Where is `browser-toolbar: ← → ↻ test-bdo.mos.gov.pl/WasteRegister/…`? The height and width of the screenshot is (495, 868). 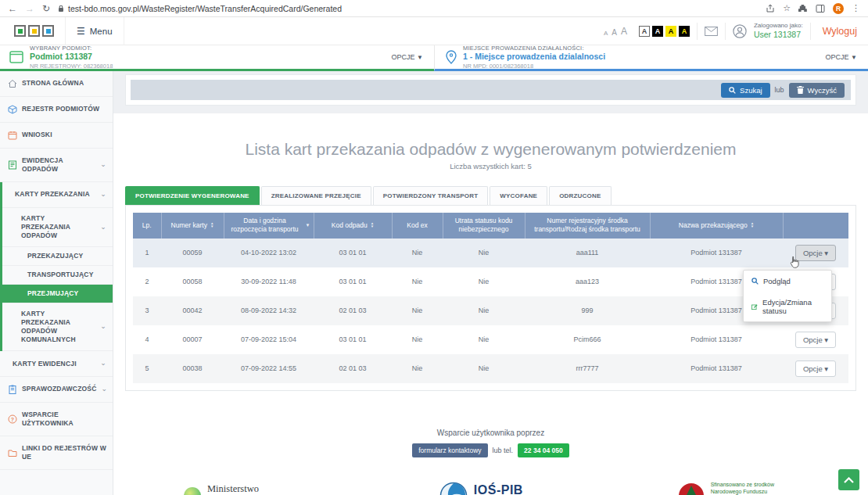 browser-toolbar: ← → ↻ test-bdo.mos.gov.pl/WasteRegister/… is located at coordinates (434, 9).